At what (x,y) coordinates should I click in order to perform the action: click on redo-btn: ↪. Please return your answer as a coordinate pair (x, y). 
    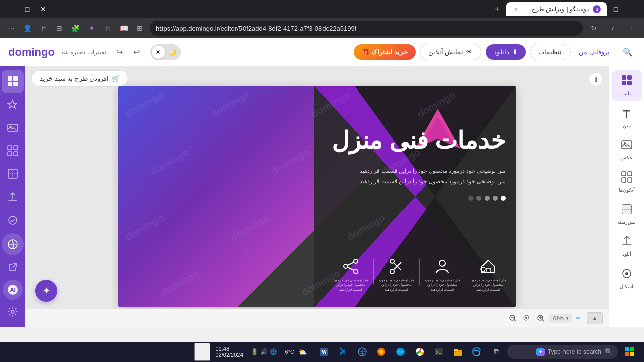
    Looking at the image, I should click on (120, 52).